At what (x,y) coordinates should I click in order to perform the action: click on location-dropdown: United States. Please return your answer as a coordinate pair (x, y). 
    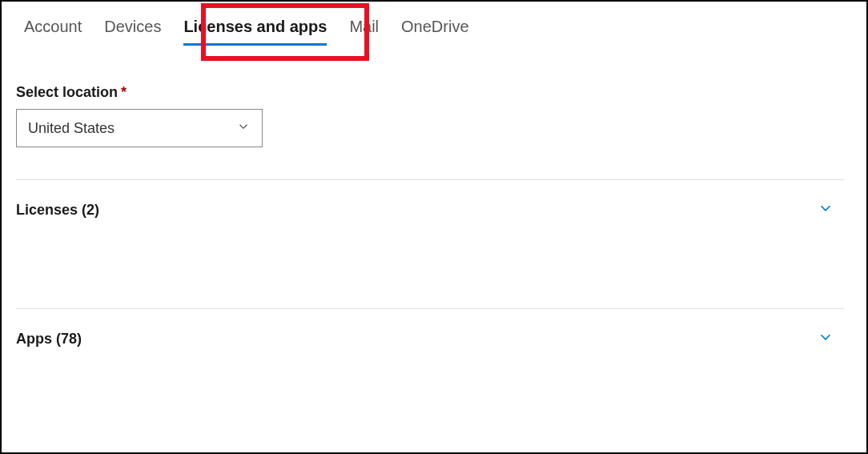
    Looking at the image, I should click on (139, 128).